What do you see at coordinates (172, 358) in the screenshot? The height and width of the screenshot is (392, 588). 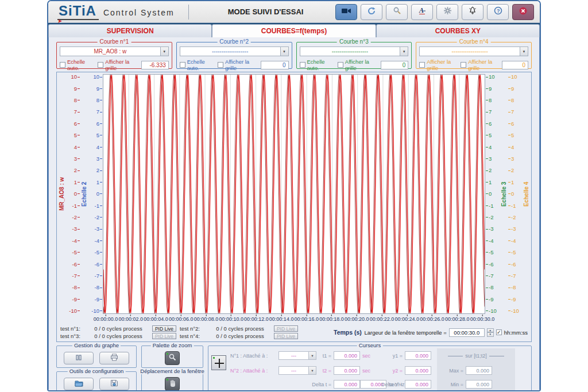 I see `zoom-tool-button` at bounding box center [172, 358].